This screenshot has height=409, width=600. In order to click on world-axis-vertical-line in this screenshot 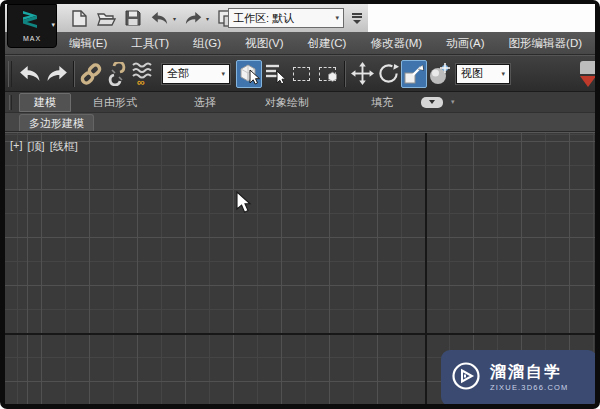, I will do `click(426, 268)`.